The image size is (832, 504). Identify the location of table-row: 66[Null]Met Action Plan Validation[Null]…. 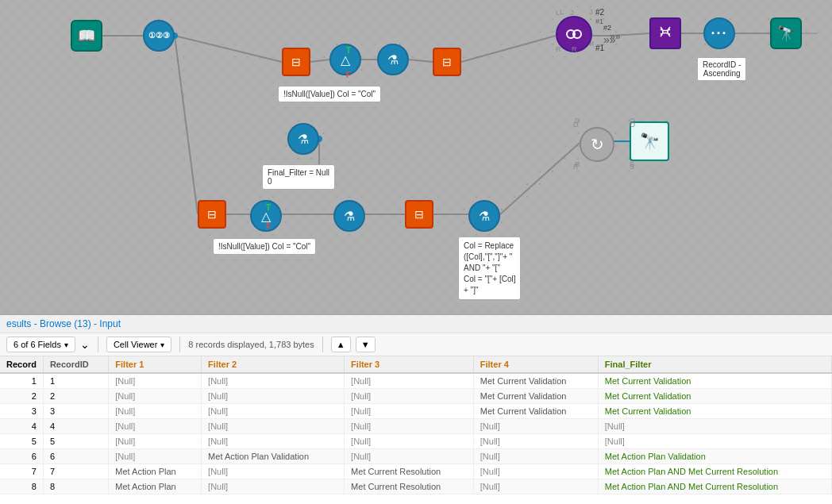
(416, 457).